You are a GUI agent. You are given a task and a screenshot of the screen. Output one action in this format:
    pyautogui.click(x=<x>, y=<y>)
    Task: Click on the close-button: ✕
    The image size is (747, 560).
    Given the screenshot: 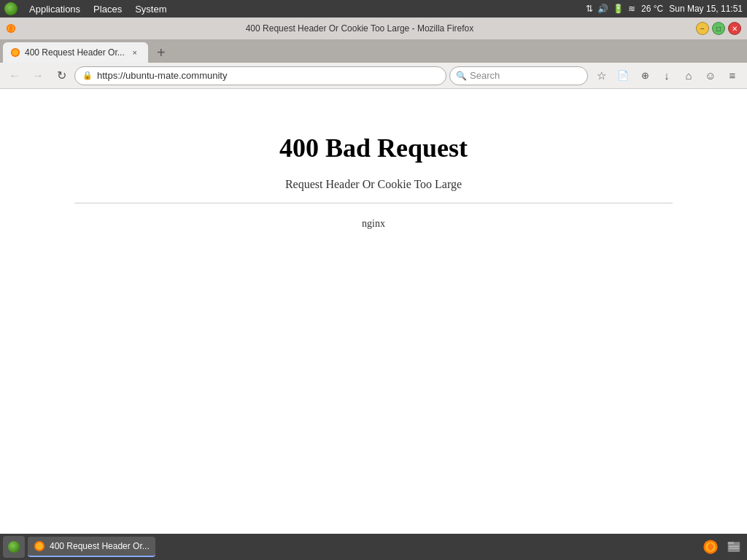 What is the action you would take?
    pyautogui.click(x=735, y=28)
    